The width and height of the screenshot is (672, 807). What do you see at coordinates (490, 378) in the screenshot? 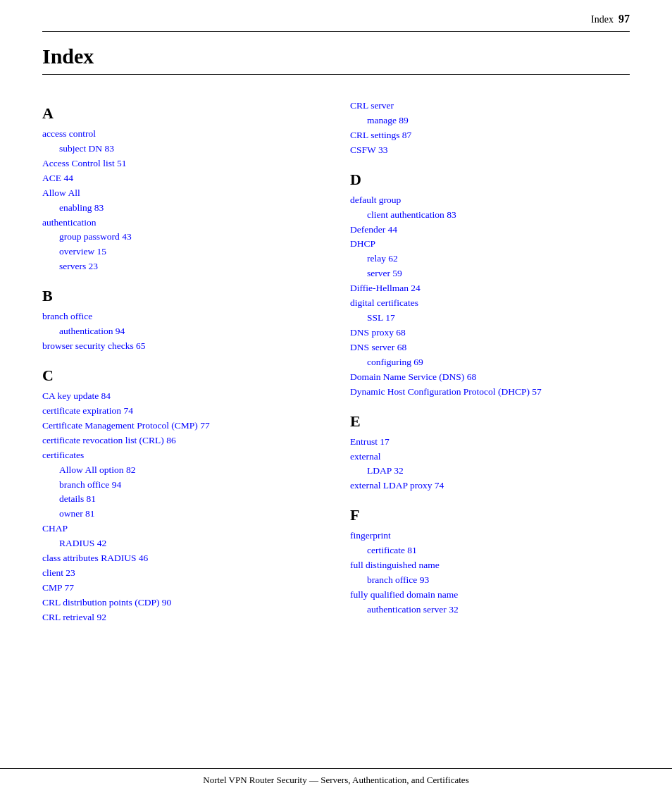
I see `index-entry: Domain Name Service (DNS) 68` at bounding box center [490, 378].